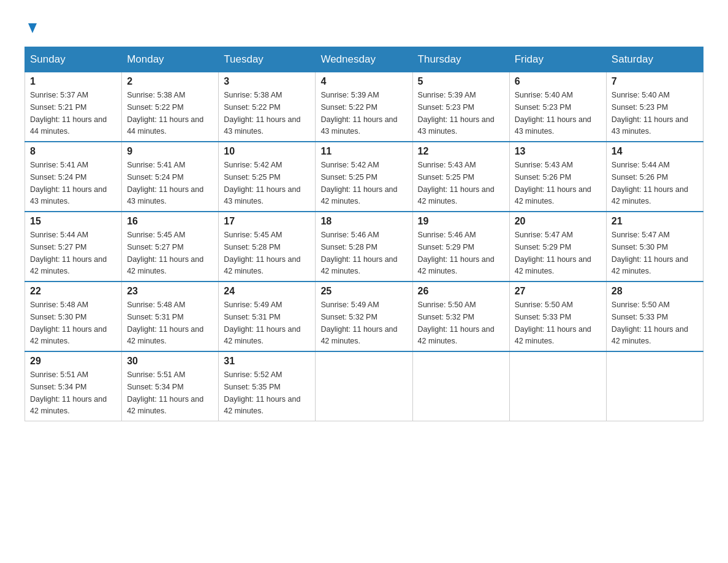  What do you see at coordinates (558, 82) in the screenshot?
I see `day-number: 6` at bounding box center [558, 82].